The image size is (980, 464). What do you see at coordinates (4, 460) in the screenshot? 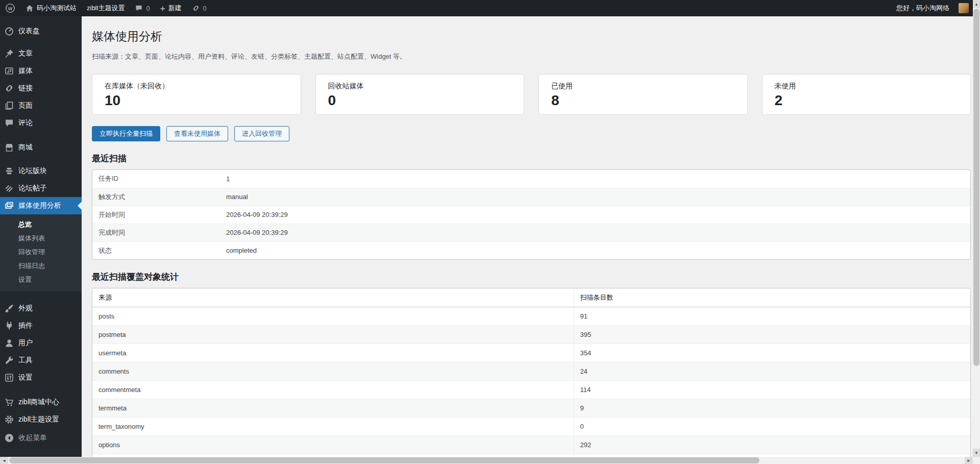
I see `scroll-left-arrow: ◄` at bounding box center [4, 460].